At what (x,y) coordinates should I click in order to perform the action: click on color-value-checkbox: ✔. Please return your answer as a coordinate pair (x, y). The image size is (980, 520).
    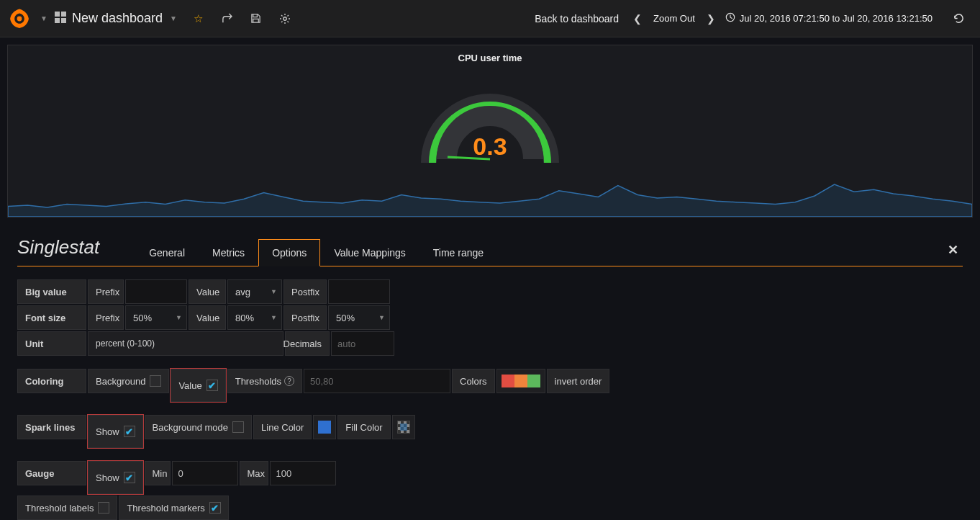
    Looking at the image, I should click on (212, 385).